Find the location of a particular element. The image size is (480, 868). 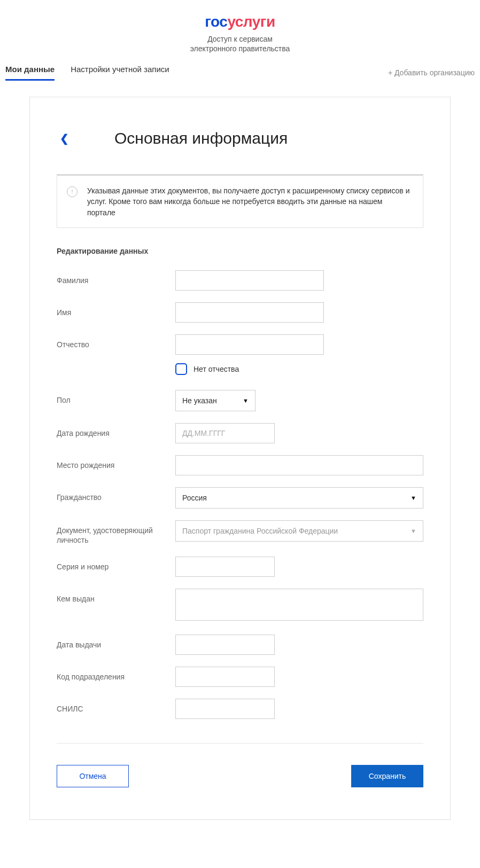

name-input is located at coordinates (250, 312).